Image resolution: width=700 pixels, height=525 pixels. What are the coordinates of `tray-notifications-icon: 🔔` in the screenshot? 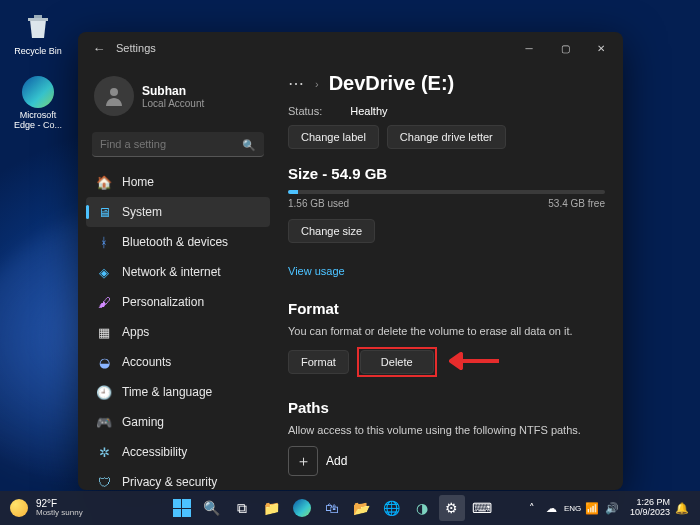 It's located at (682, 508).